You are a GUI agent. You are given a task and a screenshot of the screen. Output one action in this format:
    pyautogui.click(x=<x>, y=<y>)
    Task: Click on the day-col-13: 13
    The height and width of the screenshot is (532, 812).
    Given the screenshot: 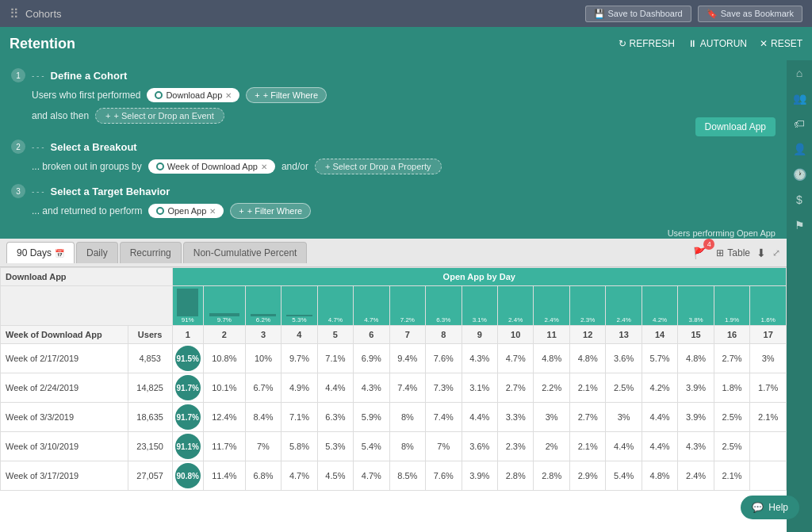 What is the action you would take?
    pyautogui.click(x=623, y=335)
    